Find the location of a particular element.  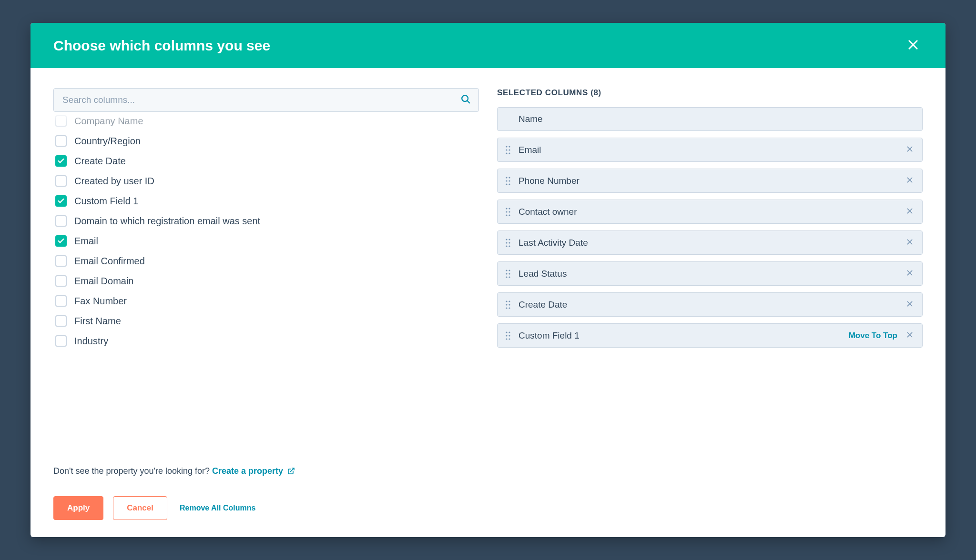

available-column-item: First Name is located at coordinates (266, 321).